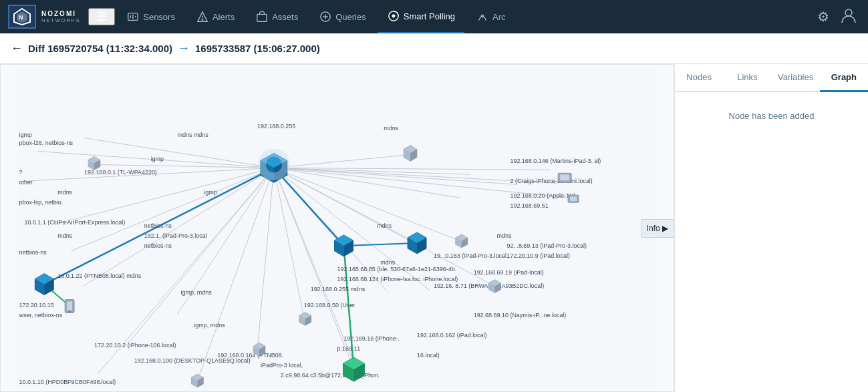  I want to click on svg-text:10.0.1.1 (CHPs-AirPort-Express: 10.0.1.1 (CHPs-AirPort-Express.local), so click(75, 222).